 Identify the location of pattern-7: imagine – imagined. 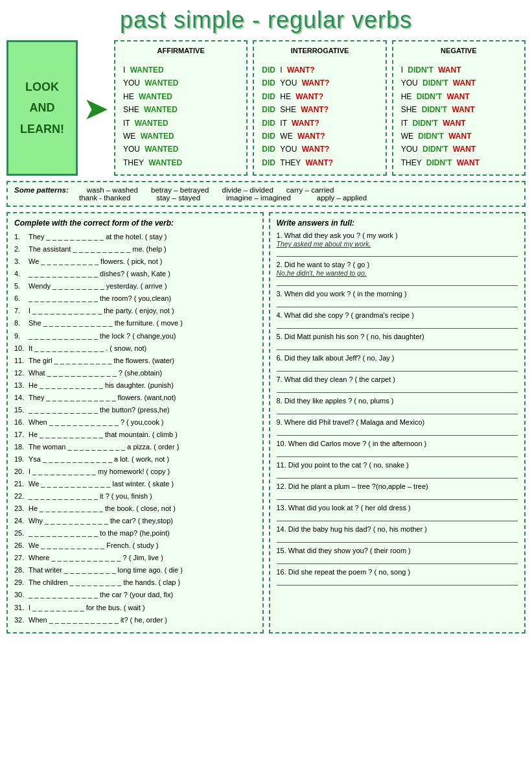
(259, 198).